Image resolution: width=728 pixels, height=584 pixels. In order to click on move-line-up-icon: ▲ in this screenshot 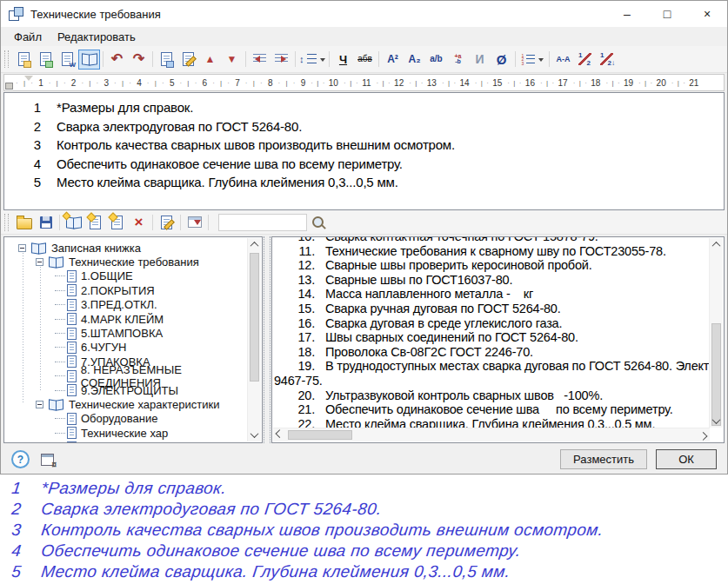, I will do `click(210, 59)`.